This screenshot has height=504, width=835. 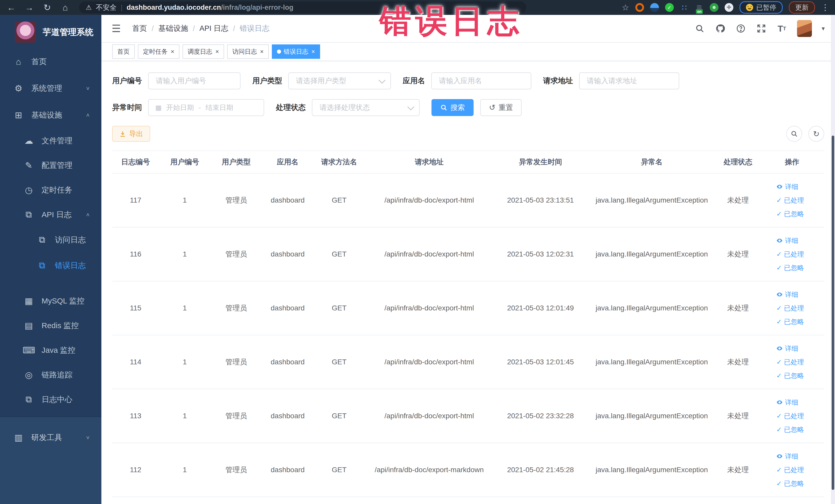 What do you see at coordinates (159, 52) in the screenshot?
I see `tab-job: 定时任务×` at bounding box center [159, 52].